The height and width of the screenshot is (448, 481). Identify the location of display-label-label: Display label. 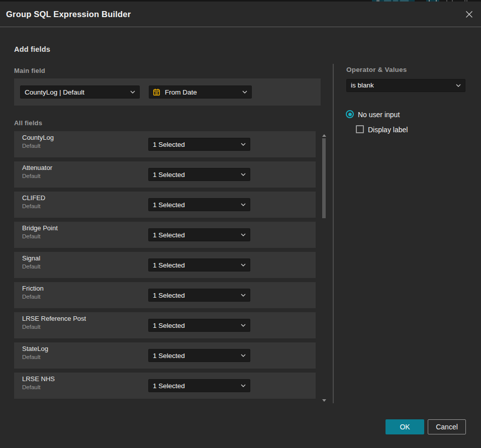
(388, 130).